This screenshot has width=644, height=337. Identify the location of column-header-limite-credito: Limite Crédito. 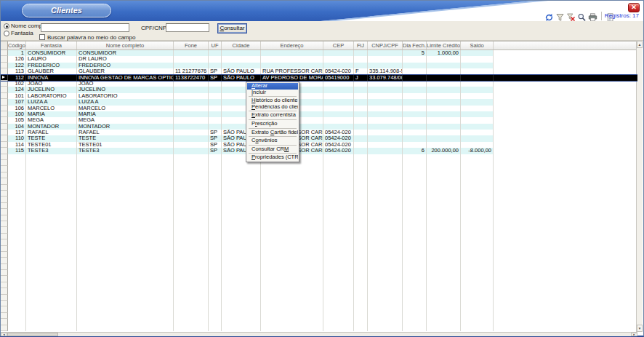
(443, 45).